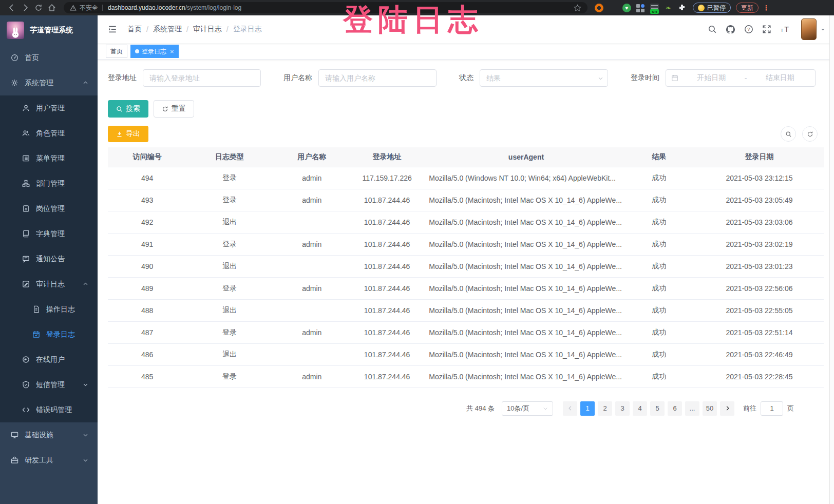 This screenshot has height=504, width=834. I want to click on fullscreen-icon, so click(767, 29).